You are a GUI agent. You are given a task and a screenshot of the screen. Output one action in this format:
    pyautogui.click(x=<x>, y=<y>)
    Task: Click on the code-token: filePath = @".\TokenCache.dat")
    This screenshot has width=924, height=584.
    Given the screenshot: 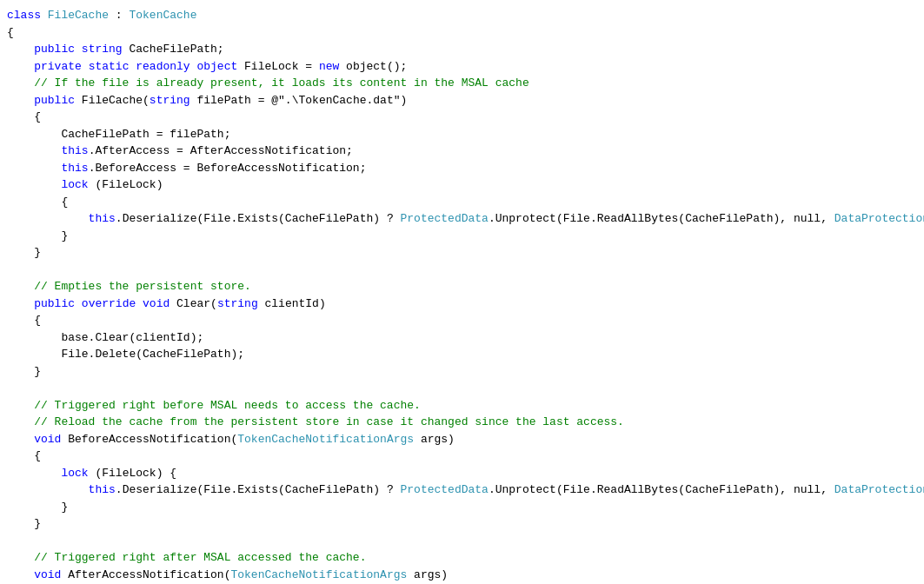 What is the action you would take?
    pyautogui.click(x=302, y=101)
    